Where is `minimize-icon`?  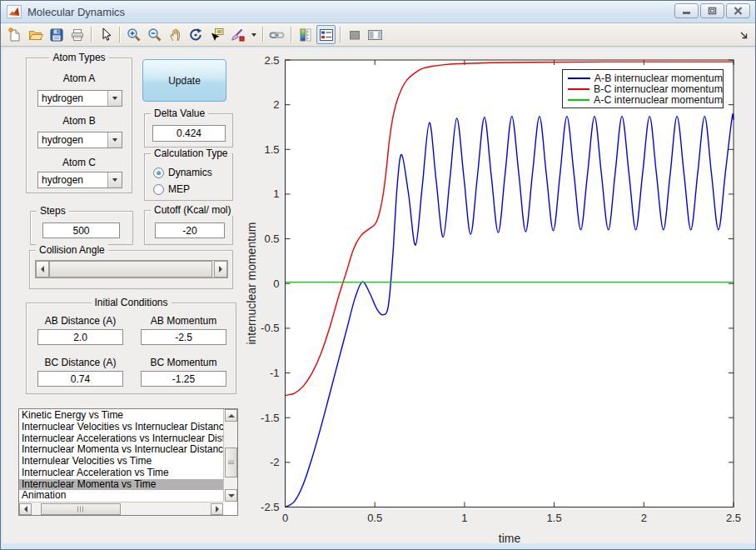 minimize-icon is located at coordinates (686, 12).